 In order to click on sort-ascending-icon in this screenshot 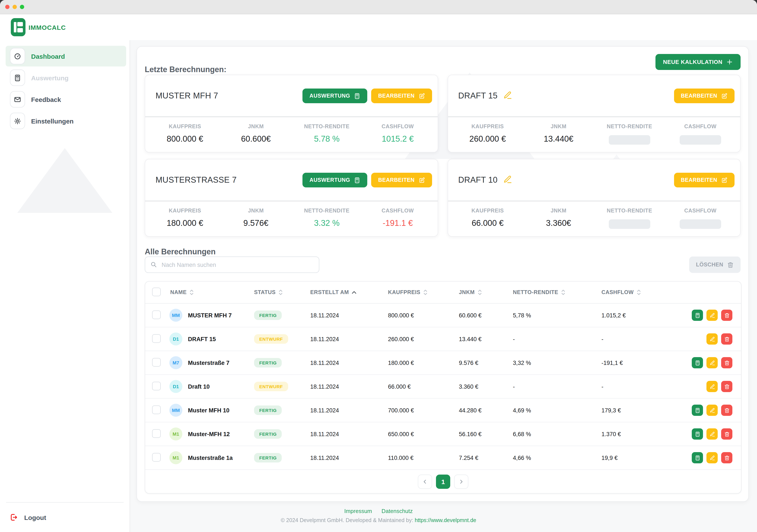, I will do `click(354, 293)`.